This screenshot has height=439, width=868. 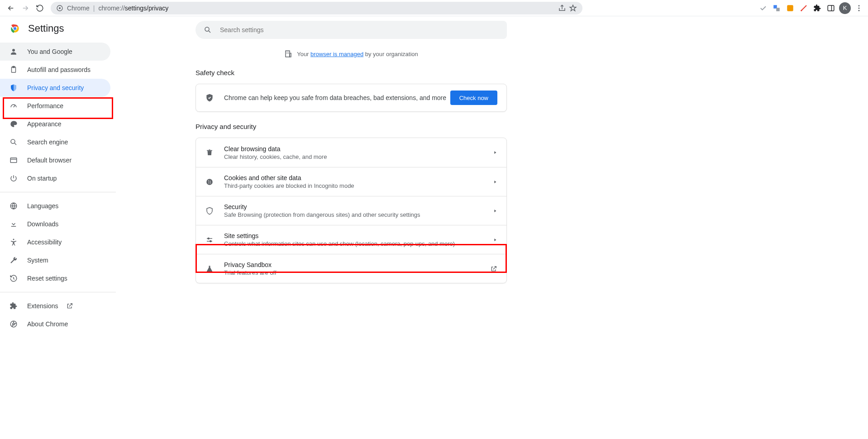 I want to click on privacy-card: Clear browsing data Clear history, cooki…, so click(x=351, y=210).